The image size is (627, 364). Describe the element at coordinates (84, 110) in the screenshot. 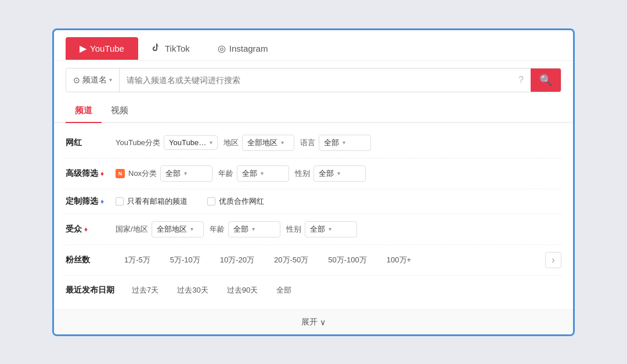

I see `tab-channel-label: 频道` at that location.